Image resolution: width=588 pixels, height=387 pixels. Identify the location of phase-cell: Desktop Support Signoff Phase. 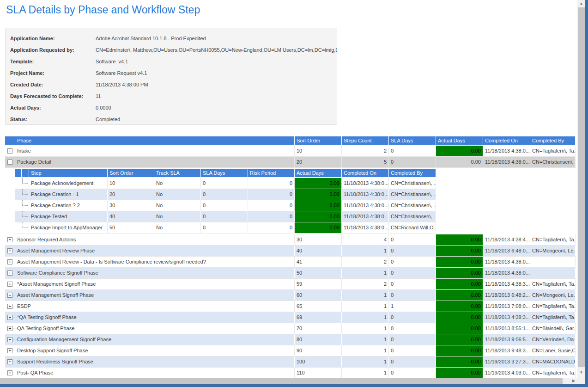
(155, 350).